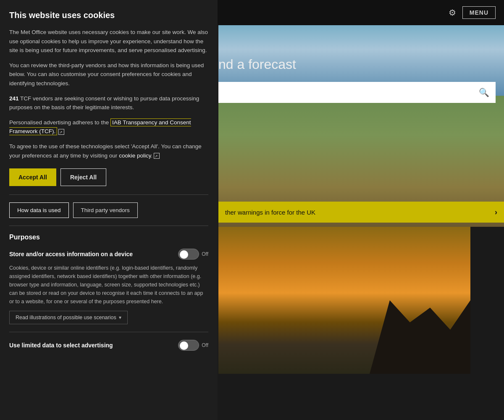 Image resolution: width=504 pixels, height=420 pixels. What do you see at coordinates (479, 13) in the screenshot?
I see `menu-button: MENU` at bounding box center [479, 13].